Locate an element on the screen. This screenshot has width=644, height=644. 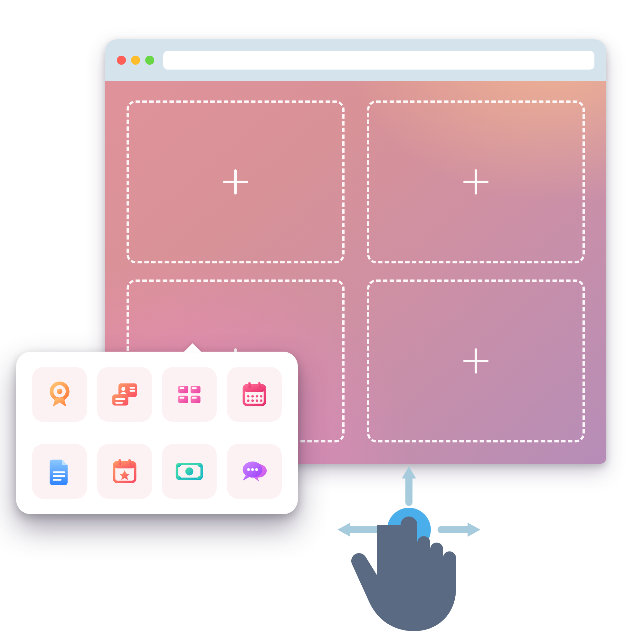
money-bill-icon is located at coordinates (189, 471).